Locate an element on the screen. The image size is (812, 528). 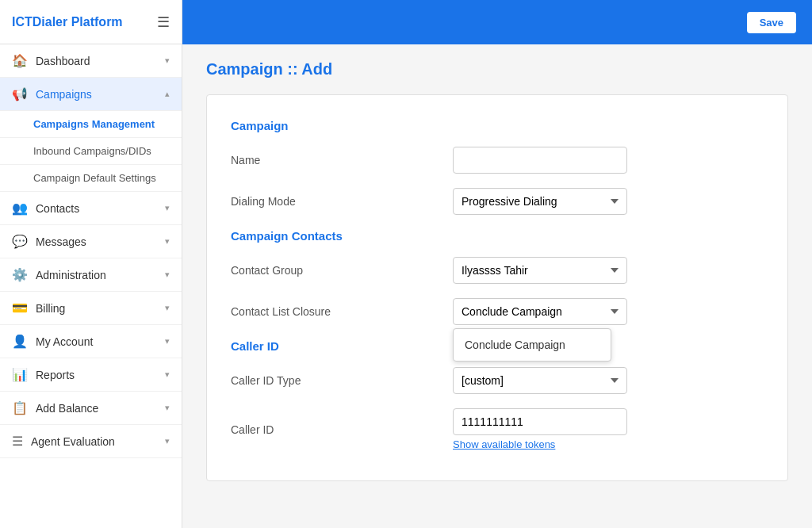
contact-list-closure-select: Conclude Campaign Restart Campaign Keep … is located at coordinates (540, 312).